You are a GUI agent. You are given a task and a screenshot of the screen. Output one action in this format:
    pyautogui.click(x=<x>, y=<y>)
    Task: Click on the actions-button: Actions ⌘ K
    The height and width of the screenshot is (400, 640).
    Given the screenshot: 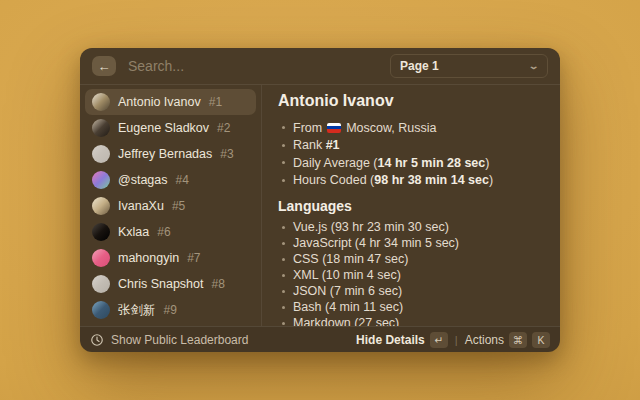 What is the action you would take?
    pyautogui.click(x=508, y=340)
    